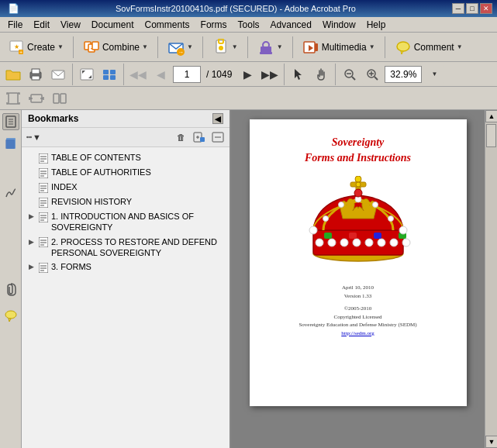  What do you see at coordinates (126, 202) in the screenshot?
I see `bookmark-revision: REVISION HISTORY` at bounding box center [126, 202].